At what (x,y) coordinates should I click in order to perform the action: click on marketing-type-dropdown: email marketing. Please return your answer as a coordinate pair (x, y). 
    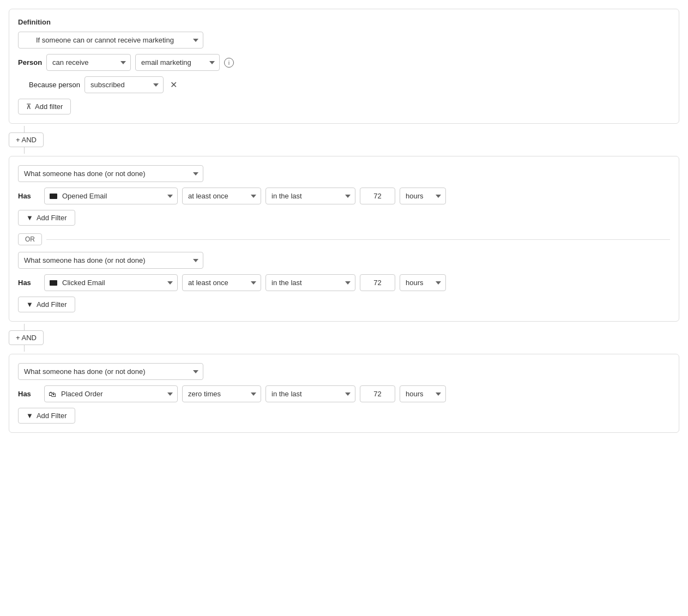
    Looking at the image, I should click on (178, 62).